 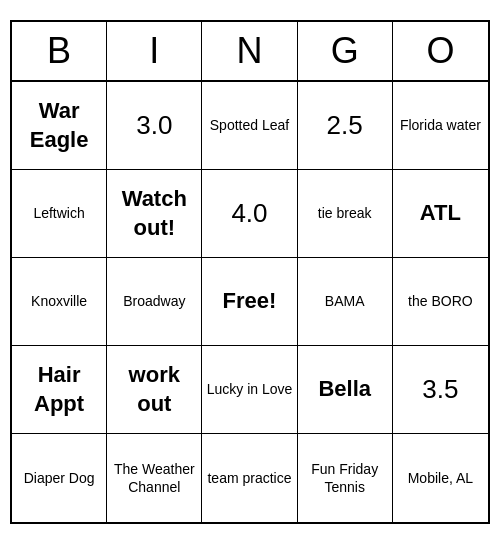 What do you see at coordinates (154, 51) in the screenshot?
I see `header-letter-i: I` at bounding box center [154, 51].